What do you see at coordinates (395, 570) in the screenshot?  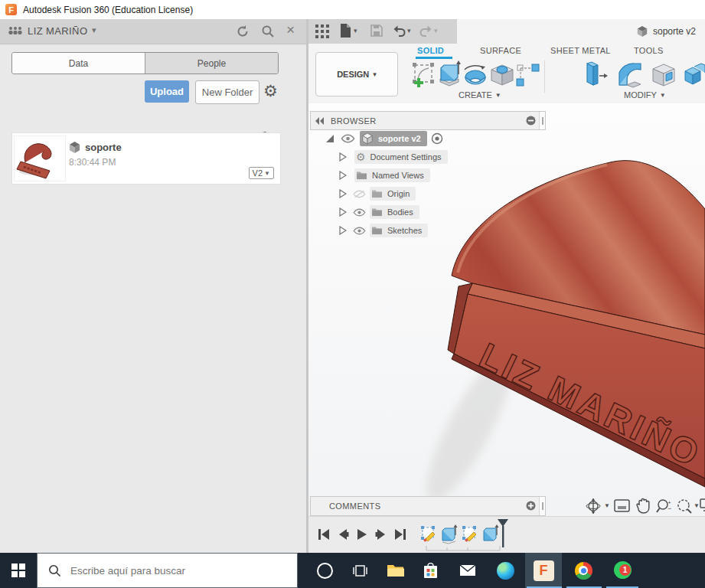 I see `file-explorer-icon` at bounding box center [395, 570].